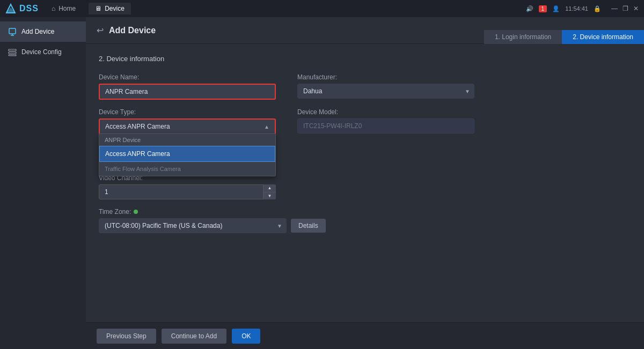 Image resolution: width=644 pixels, height=349 pixels. What do you see at coordinates (187, 169) in the screenshot?
I see `dropdown-item-traffic: Traffic Flow Analysis Camera` at bounding box center [187, 169].